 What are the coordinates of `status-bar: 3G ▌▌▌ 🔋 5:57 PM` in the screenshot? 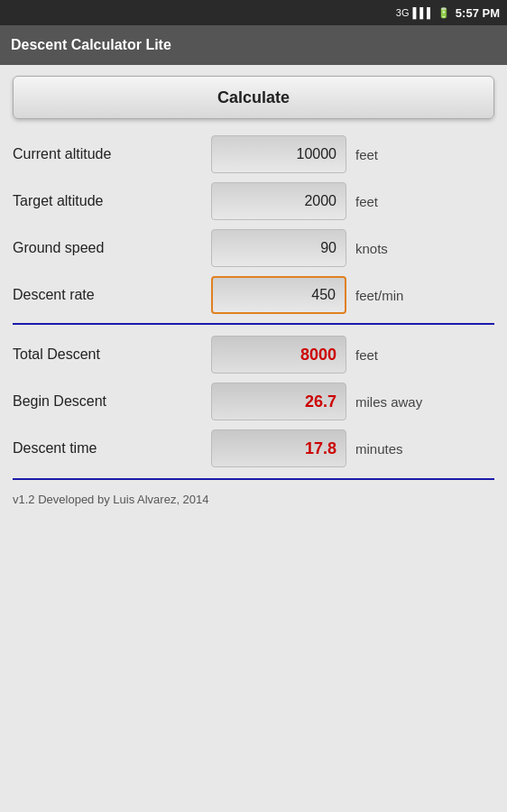 It's located at (254, 13).